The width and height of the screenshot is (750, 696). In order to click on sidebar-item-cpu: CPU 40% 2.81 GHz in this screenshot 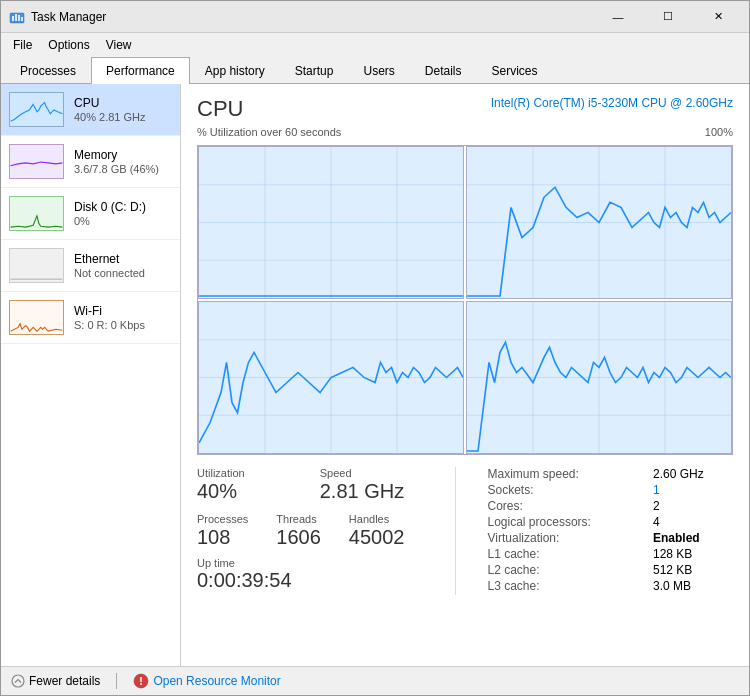, I will do `click(90, 110)`.